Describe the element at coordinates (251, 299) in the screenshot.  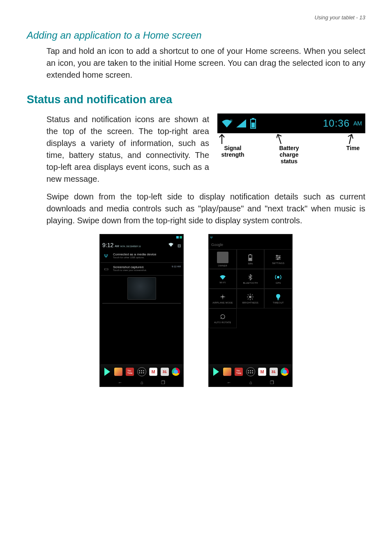
I see `qs-tile-brightness: BRIGHTNESS` at that location.